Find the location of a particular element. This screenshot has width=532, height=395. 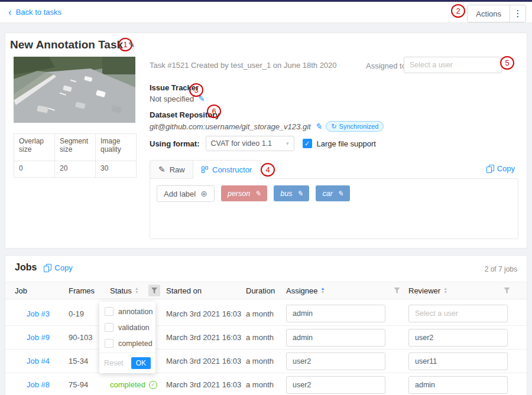

sync-badge-label: Synchronized is located at coordinates (359, 126).